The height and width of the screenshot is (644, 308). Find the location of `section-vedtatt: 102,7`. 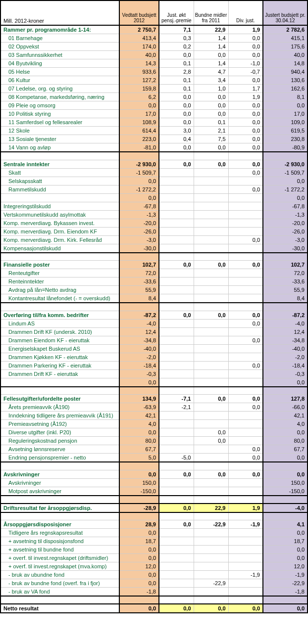

section-vedtatt: 102,7 is located at coordinates (139, 265).